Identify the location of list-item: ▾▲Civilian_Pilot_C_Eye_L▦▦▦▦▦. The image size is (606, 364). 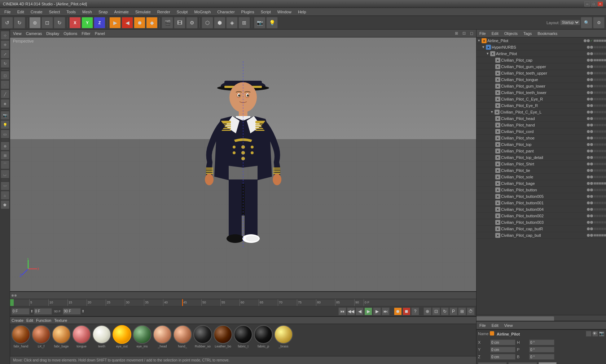
(541, 112).